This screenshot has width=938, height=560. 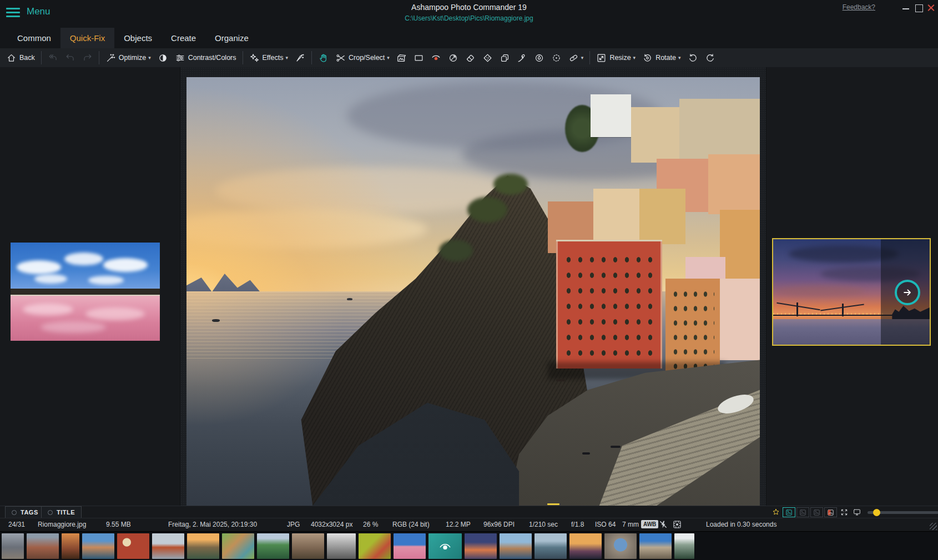 What do you see at coordinates (655, 546) in the screenshot?
I see `thumb-tre-cime` at bounding box center [655, 546].